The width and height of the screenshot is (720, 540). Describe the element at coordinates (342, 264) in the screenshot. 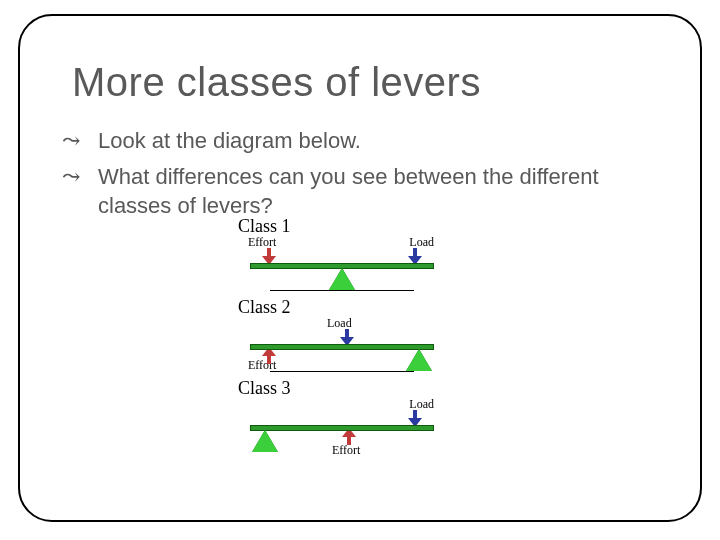

I see `class1-row: Effort Load` at that location.